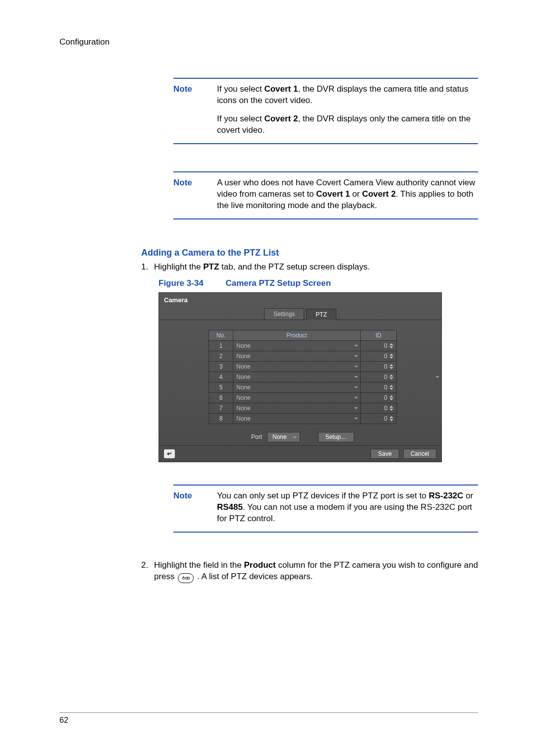 This screenshot has height=756, width=535. Describe the element at coordinates (336, 437) in the screenshot. I see `setup-button: Setup…` at that location.